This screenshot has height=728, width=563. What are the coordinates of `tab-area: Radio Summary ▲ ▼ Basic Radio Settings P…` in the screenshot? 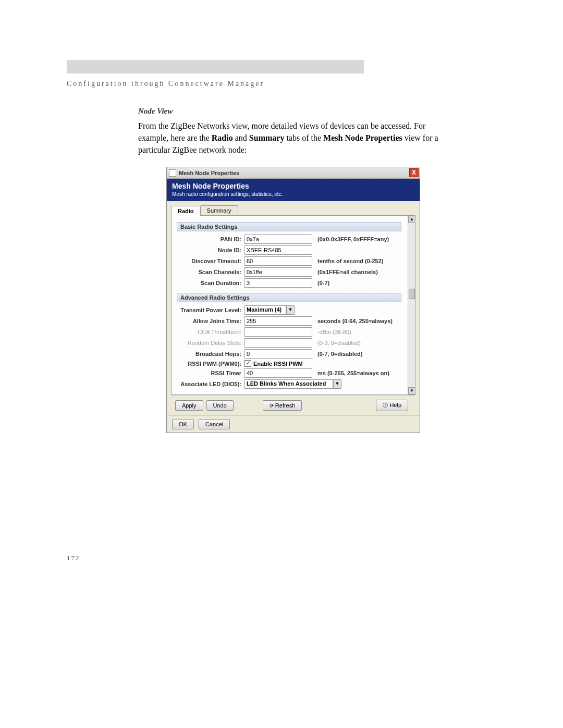 It's located at (293, 309).